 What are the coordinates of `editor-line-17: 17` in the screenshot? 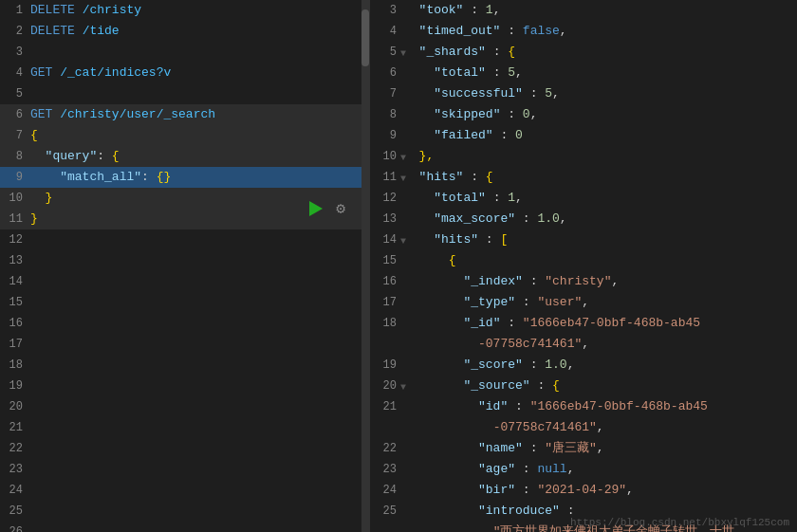 It's located at (184, 344).